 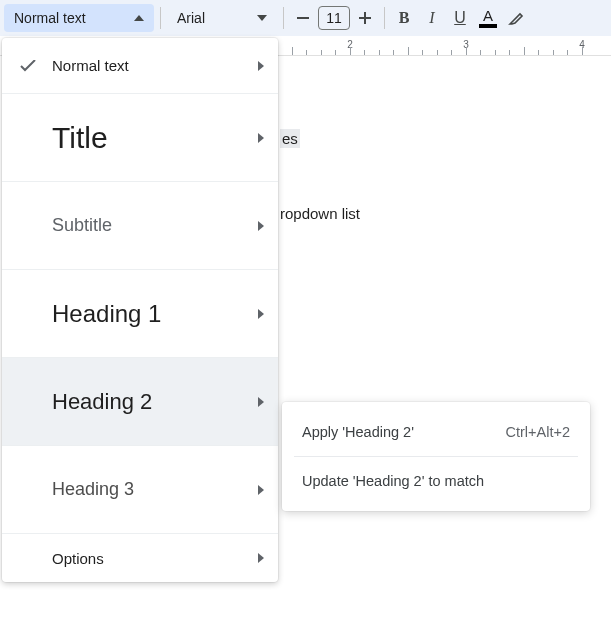 What do you see at coordinates (488, 18) in the screenshot?
I see `text-color-button: A` at bounding box center [488, 18].